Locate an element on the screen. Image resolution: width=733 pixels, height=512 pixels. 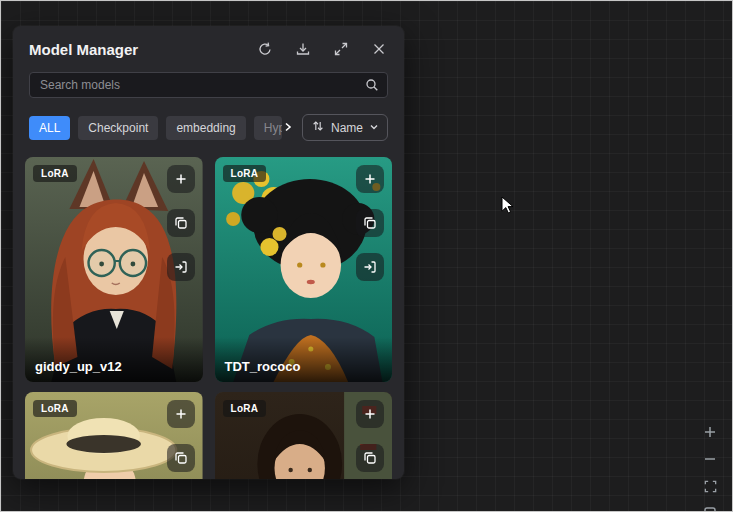
filter-tab-checkpoint: Checkpoint is located at coordinates (118, 128).